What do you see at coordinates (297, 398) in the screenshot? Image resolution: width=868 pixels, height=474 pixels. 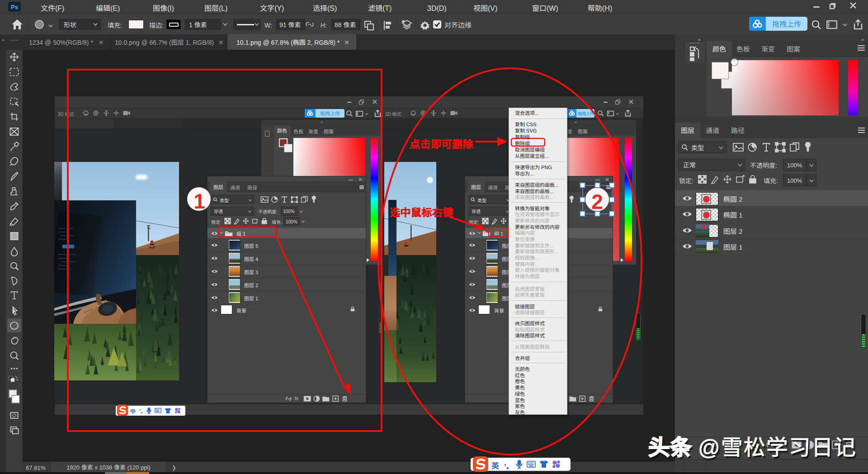 I see `svg-text: fx` at bounding box center [297, 398].